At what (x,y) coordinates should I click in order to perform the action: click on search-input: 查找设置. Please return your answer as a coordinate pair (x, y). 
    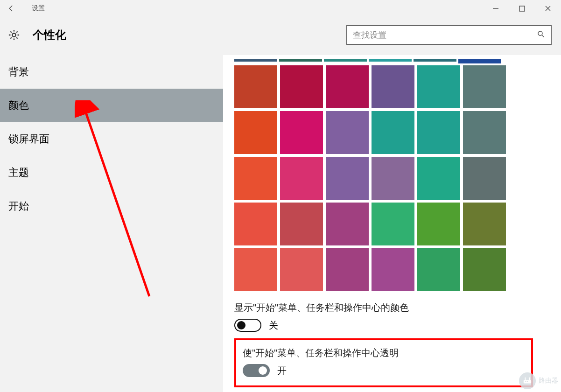
    Looking at the image, I should click on (449, 35).